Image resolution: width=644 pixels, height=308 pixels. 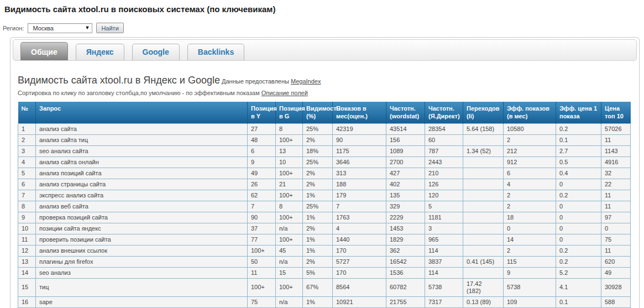 What do you see at coordinates (359, 250) in the screenshot?
I see `table-cell: 170` at bounding box center [359, 250].